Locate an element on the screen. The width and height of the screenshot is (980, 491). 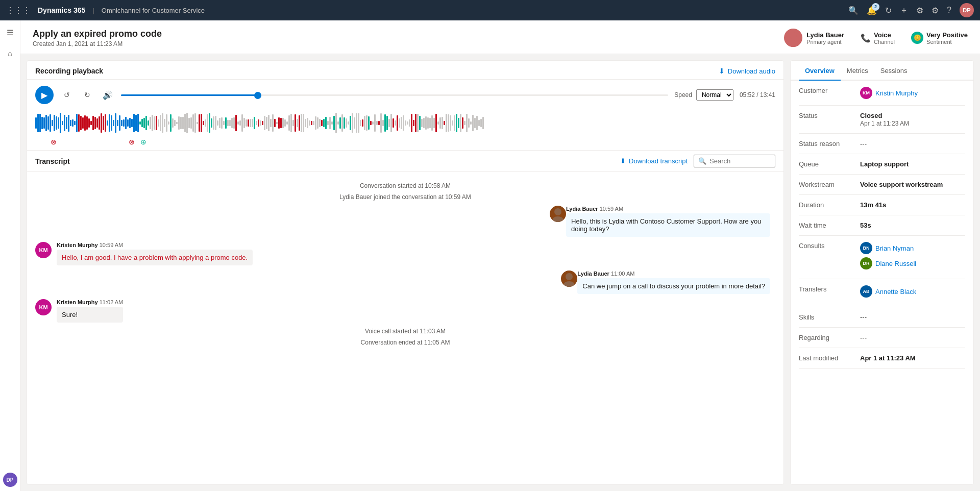
sidebar-user-avatar: DP is located at coordinates (10, 480).